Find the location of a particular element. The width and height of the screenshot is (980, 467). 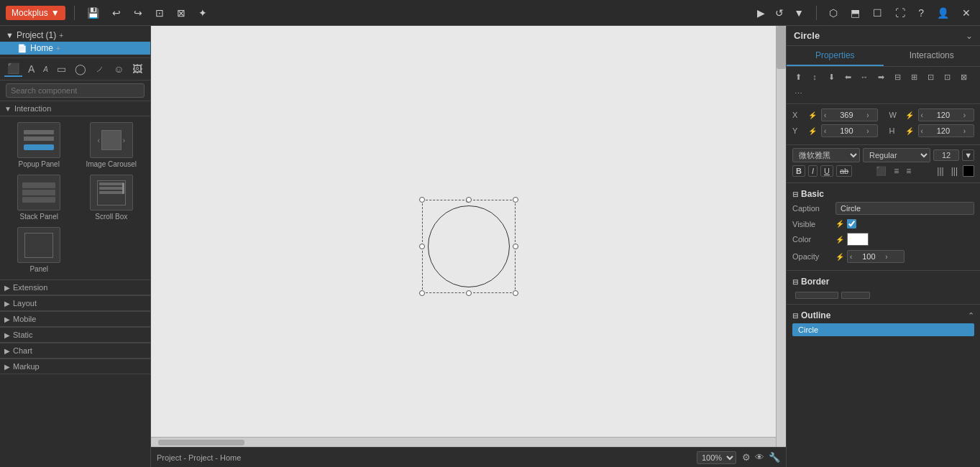

dist-vert-button: ⊞ is located at coordinates (914, 77).